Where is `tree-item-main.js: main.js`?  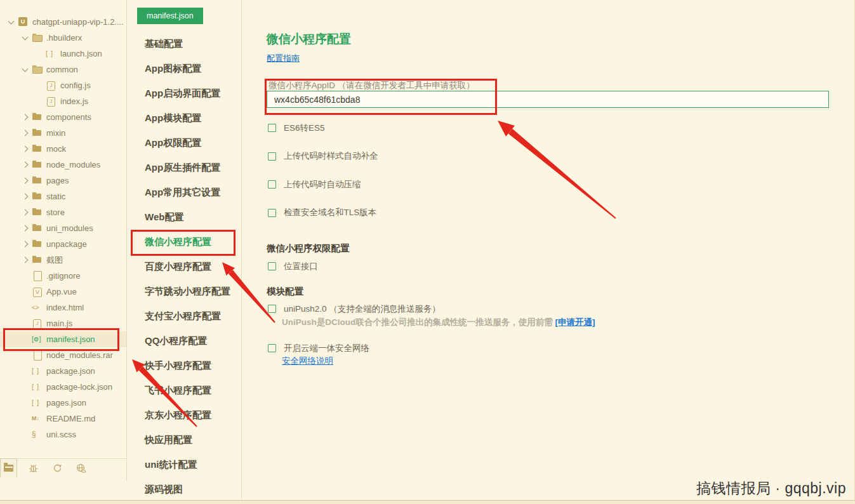 tree-item-main.js: main.js is located at coordinates (63, 324).